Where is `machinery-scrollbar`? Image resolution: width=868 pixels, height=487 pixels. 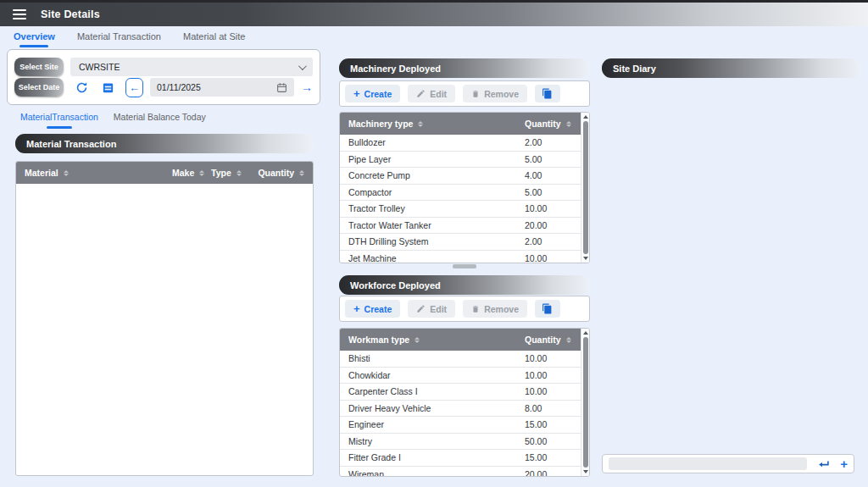 machinery-scrollbar is located at coordinates (585, 188).